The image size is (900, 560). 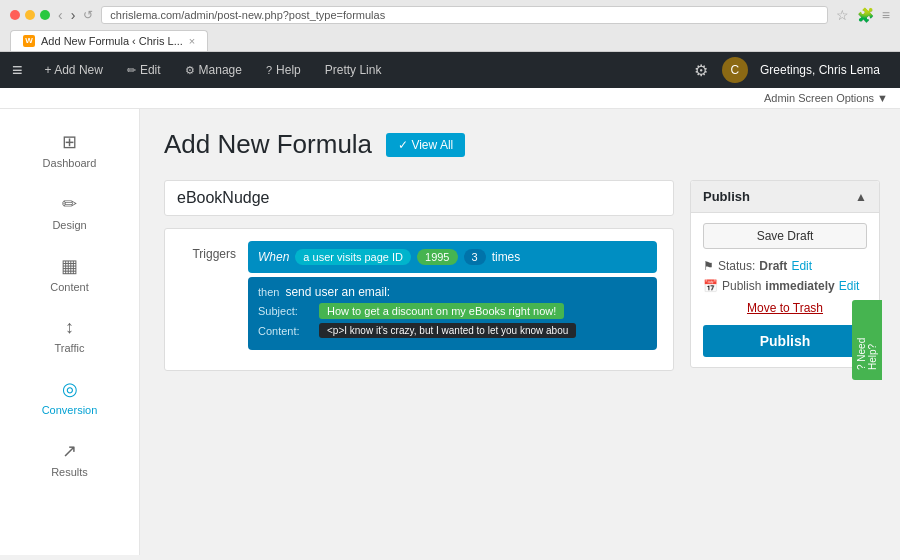 I want to click on move-to-trash-link: Move to Trash, so click(x=785, y=308).